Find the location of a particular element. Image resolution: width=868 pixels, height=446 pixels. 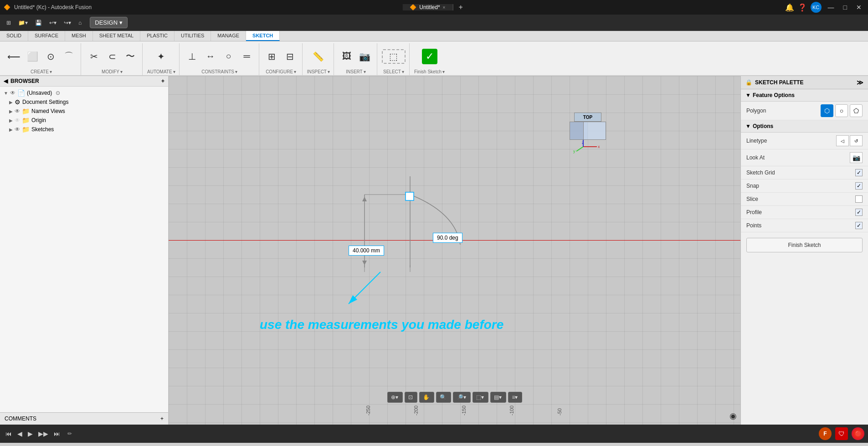

dimension-90deg: 90.0 deg is located at coordinates (447, 238).